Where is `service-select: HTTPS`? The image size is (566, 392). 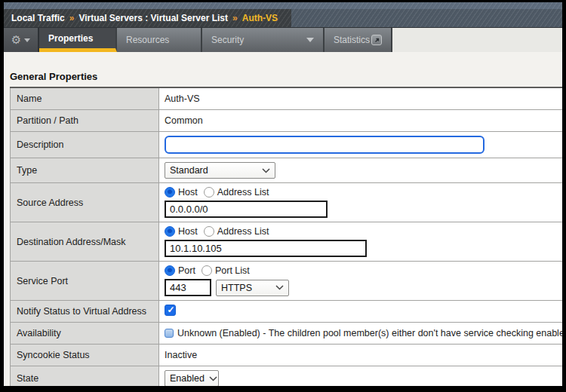 service-select: HTTPS is located at coordinates (252, 288).